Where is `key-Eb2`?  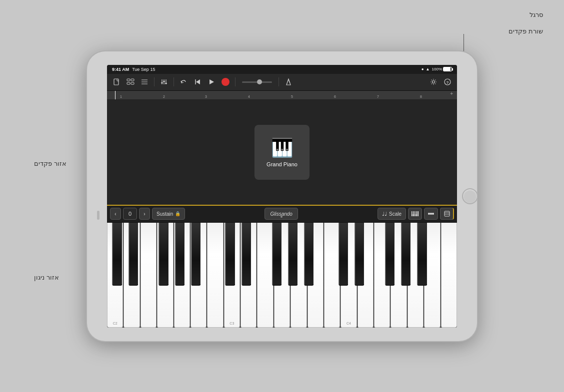 key-Eb2 is located at coordinates (134, 254).